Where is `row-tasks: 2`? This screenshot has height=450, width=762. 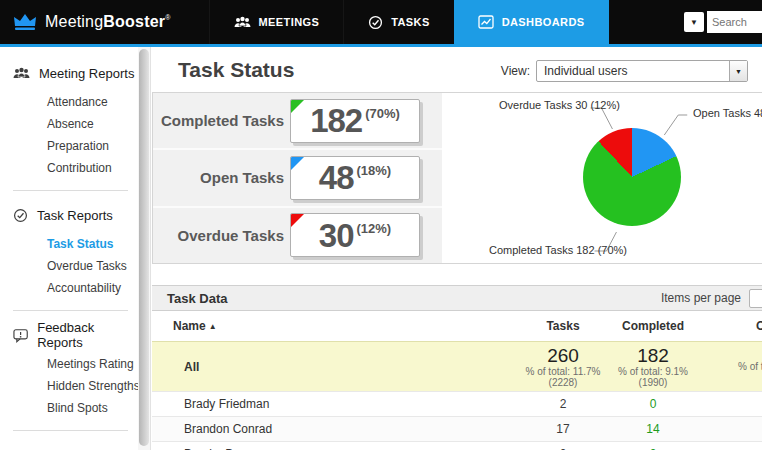
row-tasks: 2 is located at coordinates (563, 404).